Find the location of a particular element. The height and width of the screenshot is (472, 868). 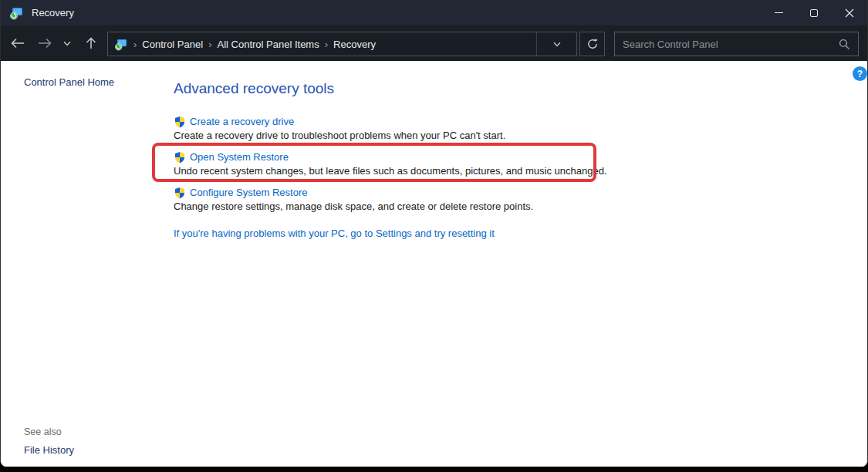

search-icon is located at coordinates (844, 45).